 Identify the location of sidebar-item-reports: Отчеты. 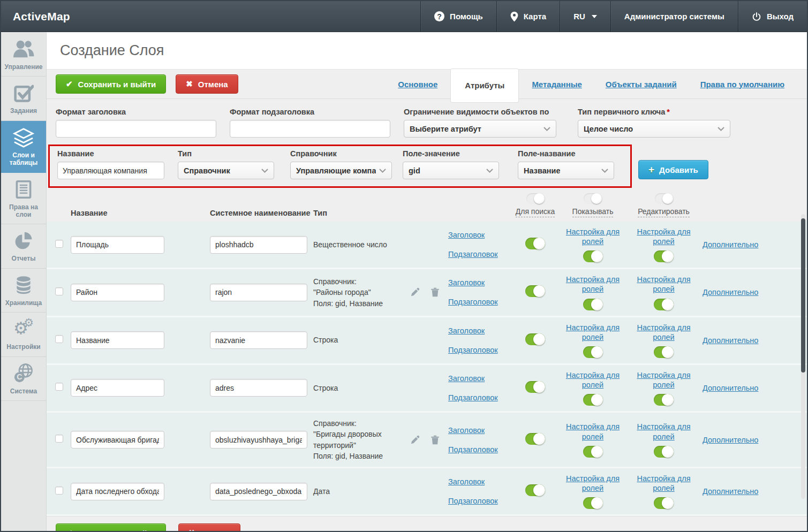
(24, 246).